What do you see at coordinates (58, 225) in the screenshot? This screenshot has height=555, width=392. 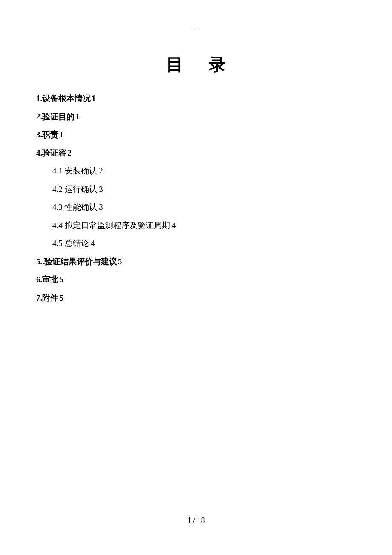 I see `toc-prefix: 4.4` at bounding box center [58, 225].